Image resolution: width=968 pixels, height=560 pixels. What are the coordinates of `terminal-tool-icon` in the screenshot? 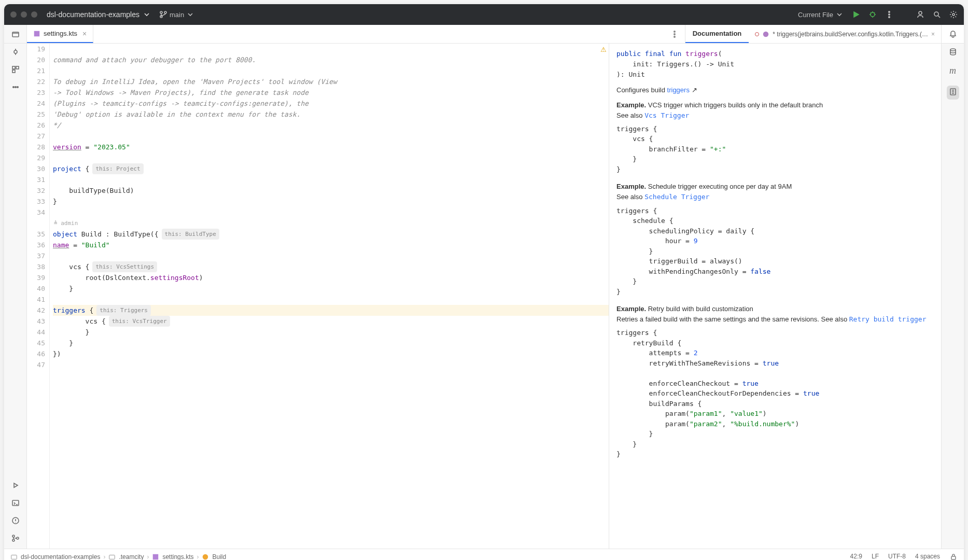 It's located at (16, 503).